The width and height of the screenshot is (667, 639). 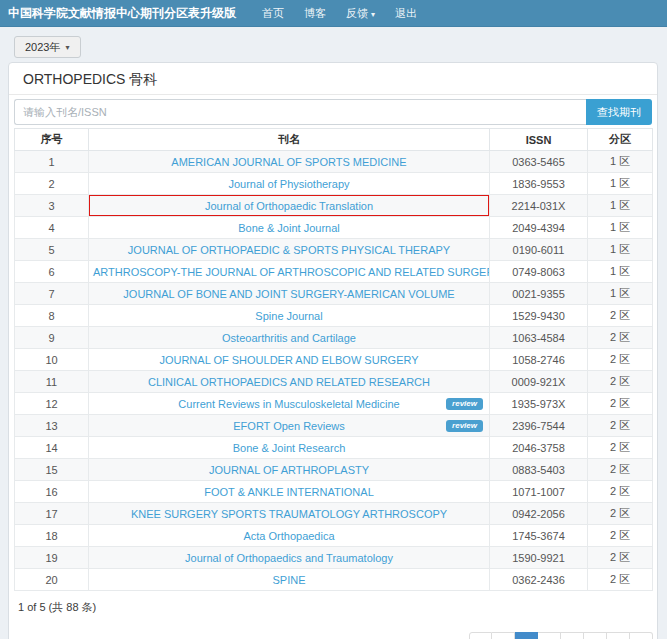 What do you see at coordinates (288, 184) in the screenshot?
I see `journal-link: Journal of Physiotherapy` at bounding box center [288, 184].